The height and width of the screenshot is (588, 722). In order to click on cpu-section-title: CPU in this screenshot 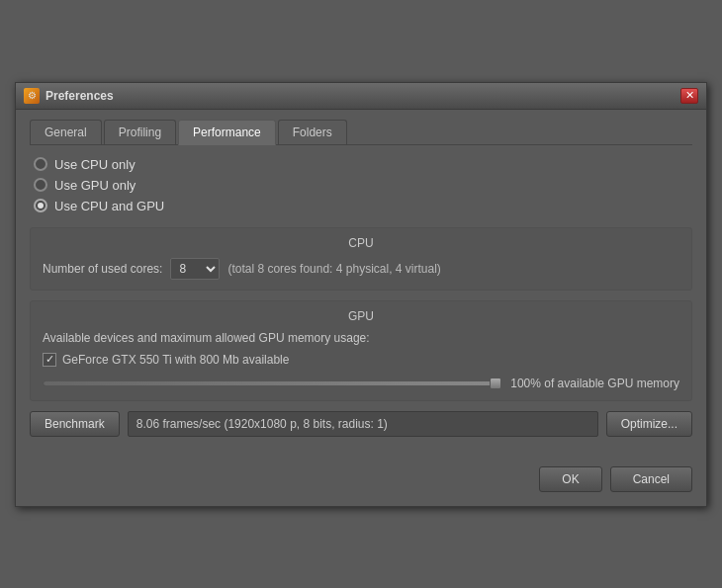, I will do `click(361, 243)`.